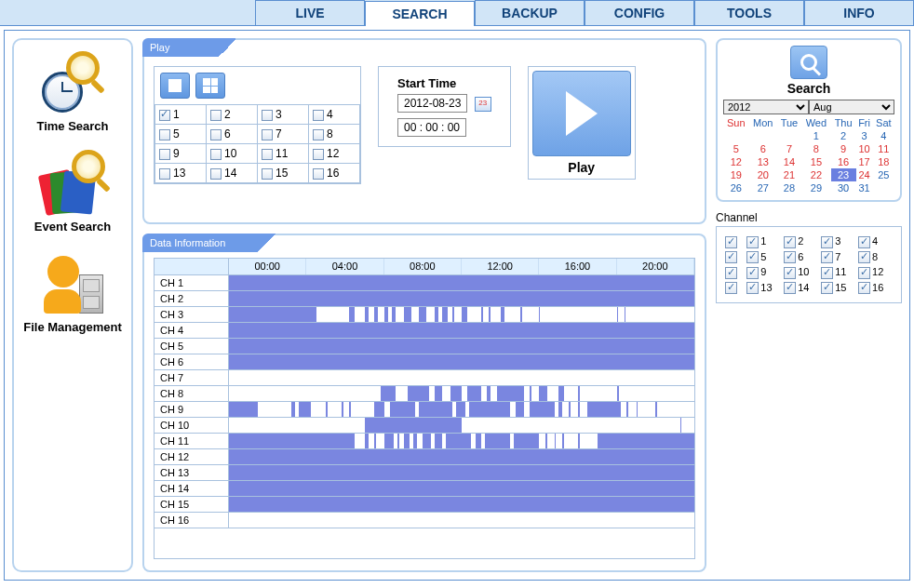  I want to click on sidebar-item-time-search: Time Search, so click(73, 93).